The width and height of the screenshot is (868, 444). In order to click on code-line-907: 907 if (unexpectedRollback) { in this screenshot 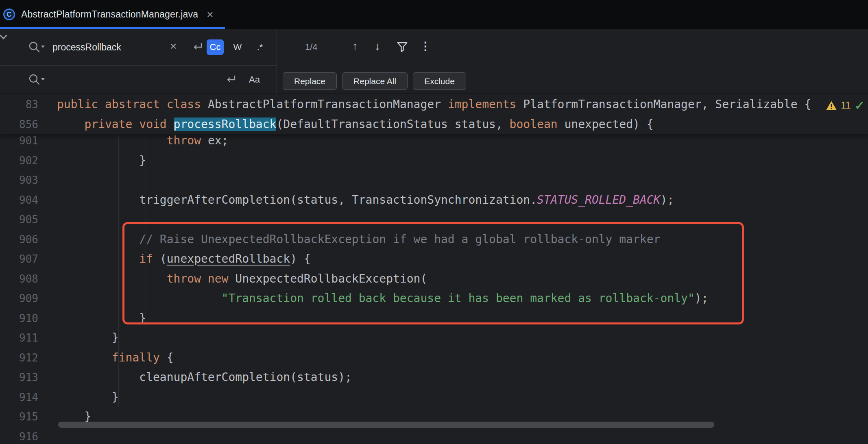, I will do `click(434, 259)`.